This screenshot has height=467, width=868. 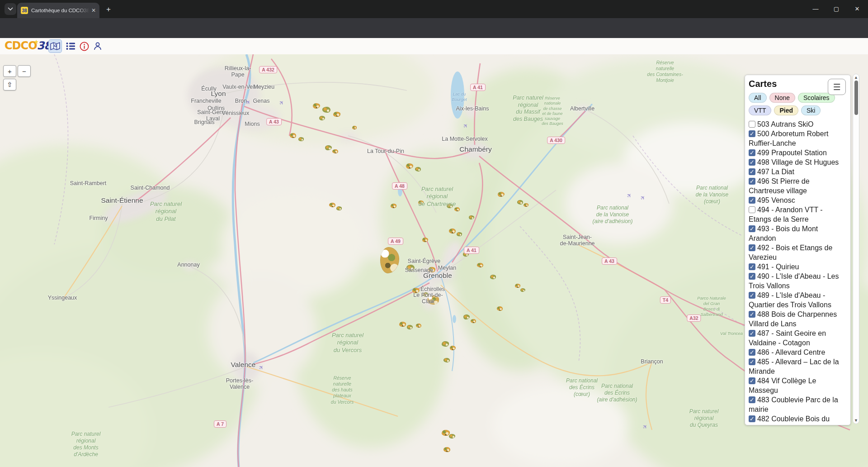 I want to click on map-list-item: 485 - Allevard – Lac de la Mirande, so click(x=797, y=367).